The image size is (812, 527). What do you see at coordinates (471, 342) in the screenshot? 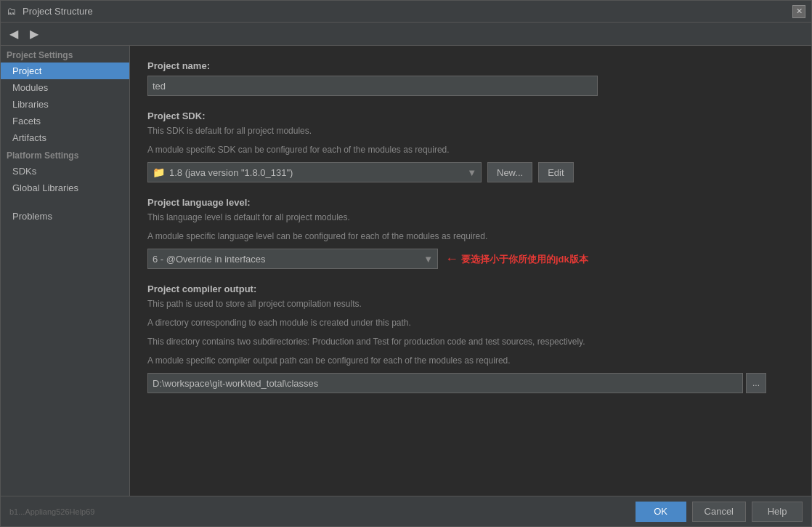
I see `compiler-output-desc3: This directory contains two subdirectori…` at bounding box center [471, 342].